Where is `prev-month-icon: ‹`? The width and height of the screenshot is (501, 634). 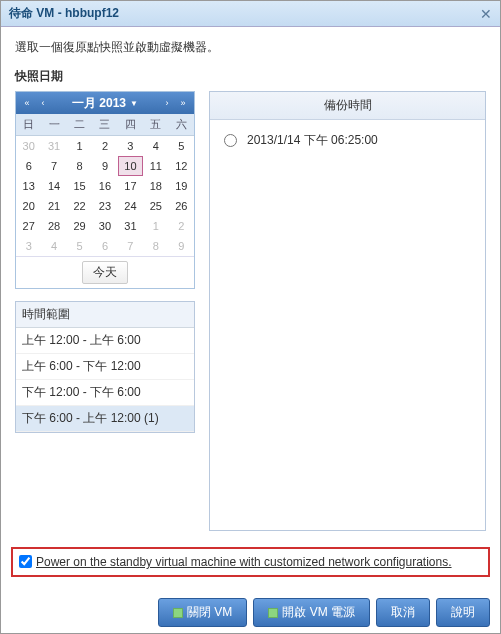 prev-month-icon: ‹ is located at coordinates (43, 103).